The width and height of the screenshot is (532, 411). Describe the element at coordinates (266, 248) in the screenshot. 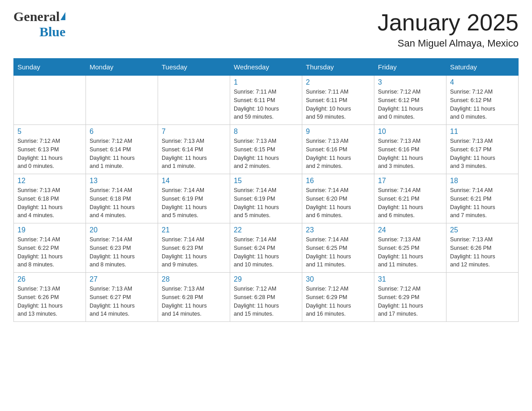

I see `calendar-week-4: 19Sunrise: 7:14 AM Sunset: 6:22 PM Dayli…` at that location.